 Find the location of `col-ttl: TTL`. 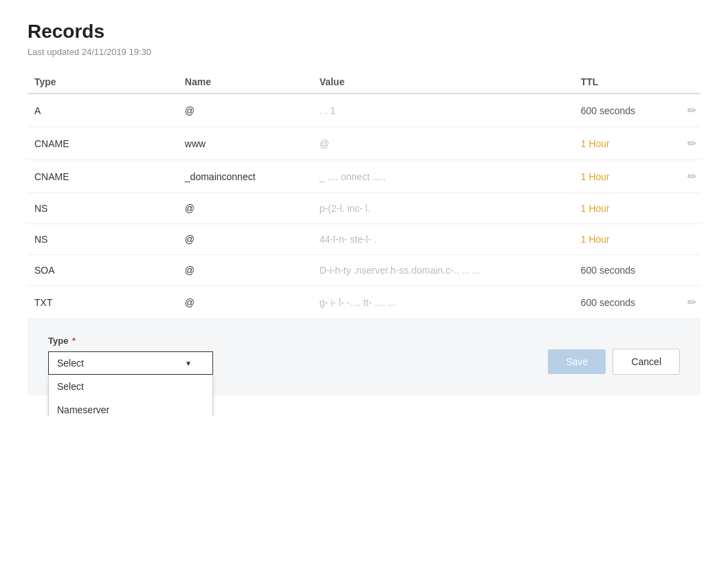

col-ttl: TTL is located at coordinates (621, 83).